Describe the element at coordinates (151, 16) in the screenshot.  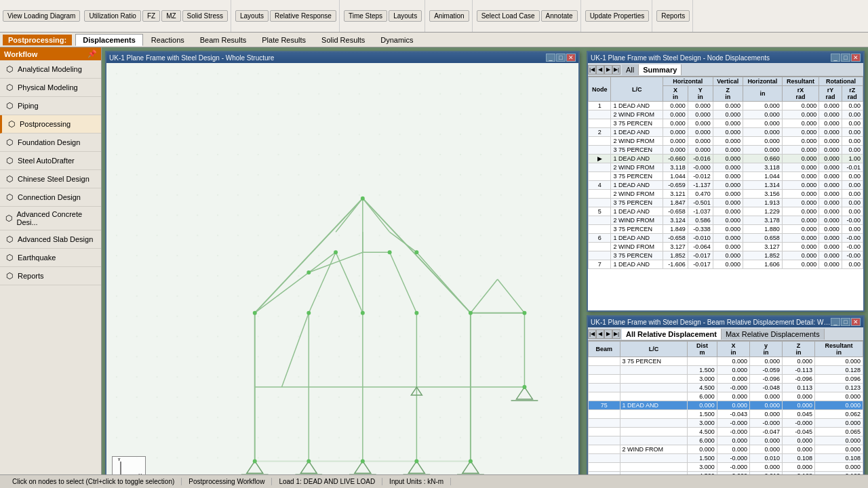
I see `fz-button: FZ` at that location.